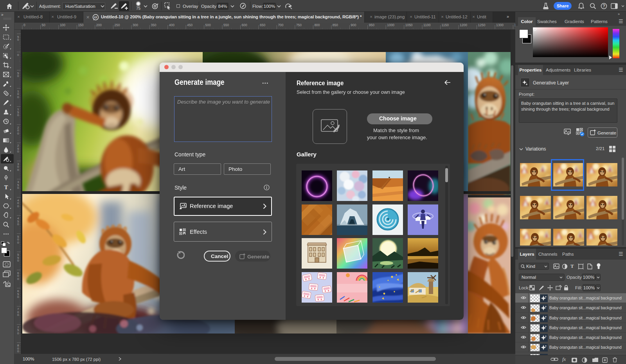 The image size is (626, 364). What do you see at coordinates (135, 25) in the screenshot?
I see `svg-text: 300` at bounding box center [135, 25].